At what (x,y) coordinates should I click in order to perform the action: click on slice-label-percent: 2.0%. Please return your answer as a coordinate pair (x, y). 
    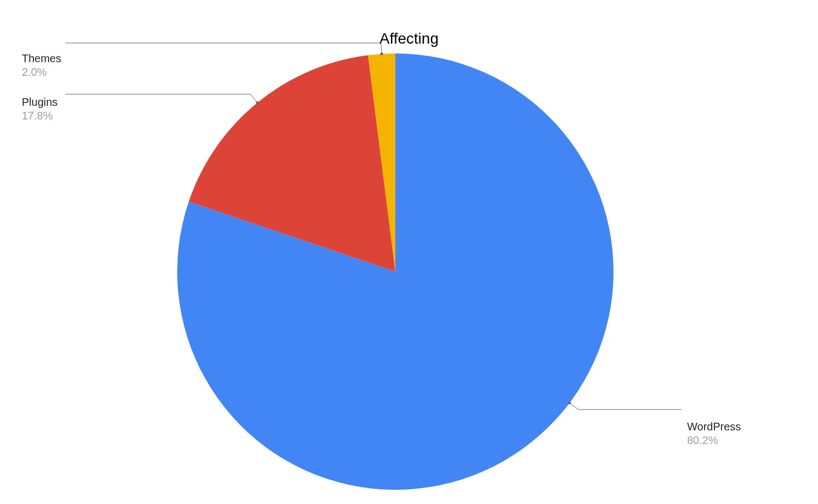
    Looking at the image, I should click on (41, 72).